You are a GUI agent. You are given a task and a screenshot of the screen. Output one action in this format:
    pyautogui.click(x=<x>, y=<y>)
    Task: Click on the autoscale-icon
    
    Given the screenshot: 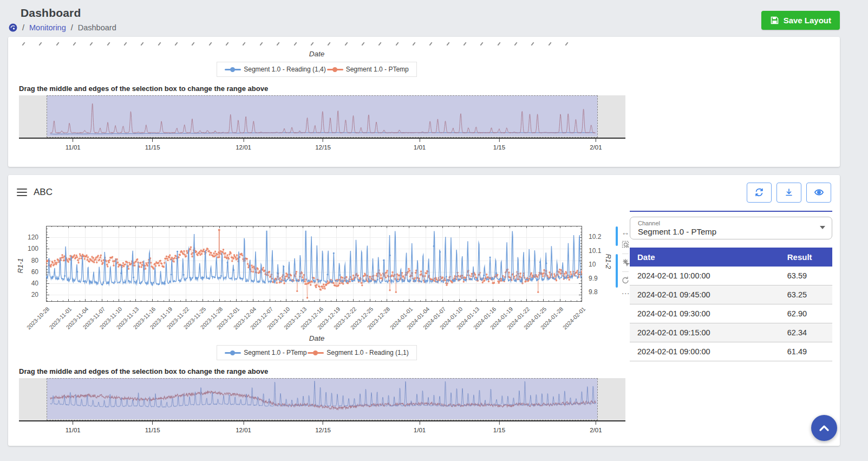 What is the action you would take?
    pyautogui.click(x=625, y=263)
    